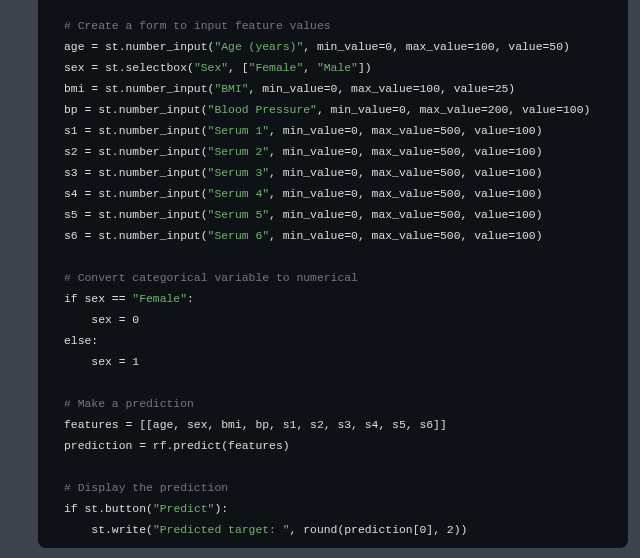 This screenshot has height=558, width=640. Describe the element at coordinates (81, 341) in the screenshot. I see `line-else: else:` at that location.